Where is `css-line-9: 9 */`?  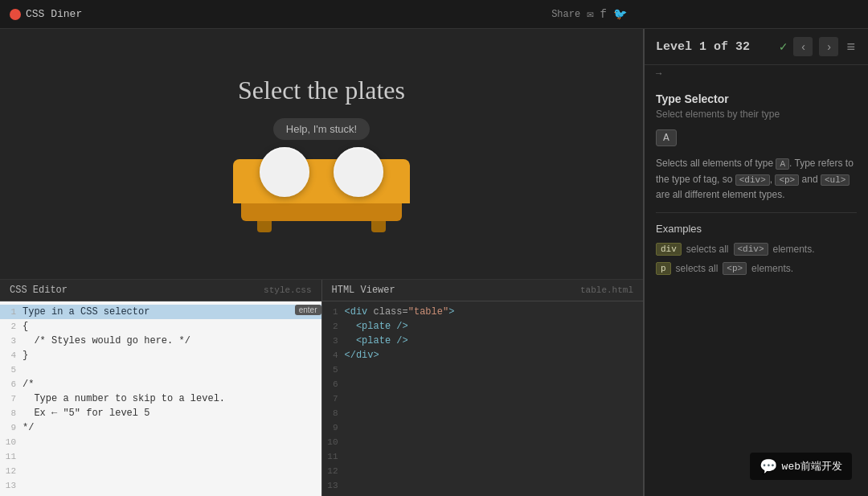 css-line-9: 9 */ is located at coordinates (161, 428).